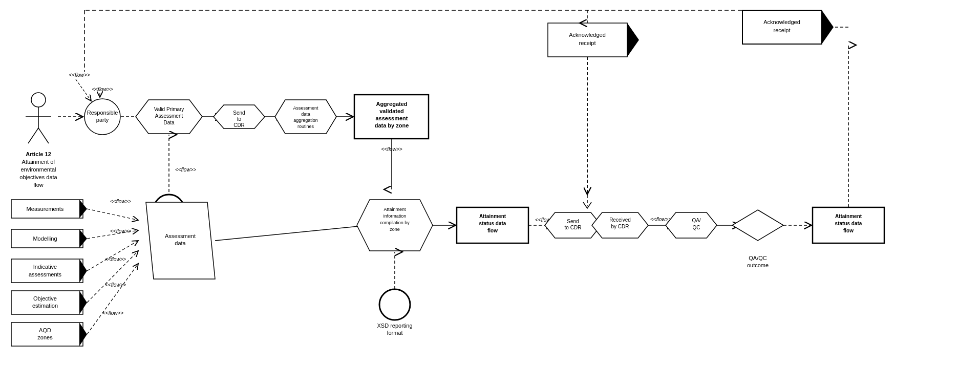 This screenshot has width=980, height=386. Describe the element at coordinates (395, 229) in the screenshot. I see `attainment-comp-label4: zone` at that location.